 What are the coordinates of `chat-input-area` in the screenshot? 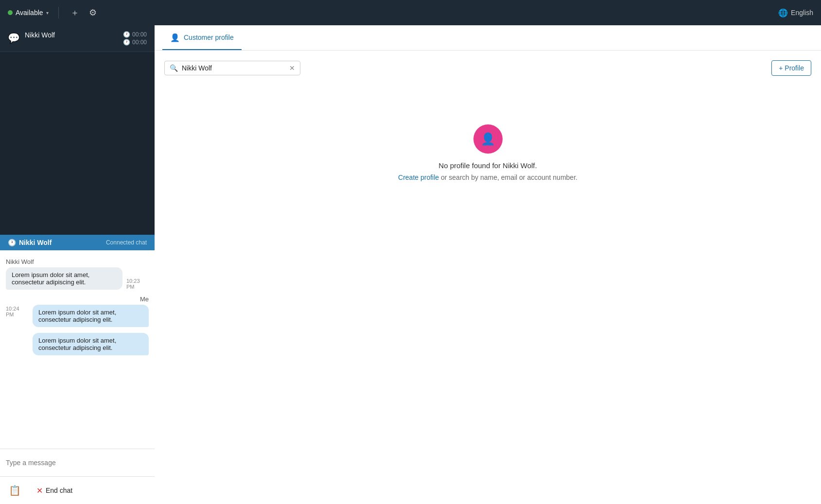 It's located at (77, 463).